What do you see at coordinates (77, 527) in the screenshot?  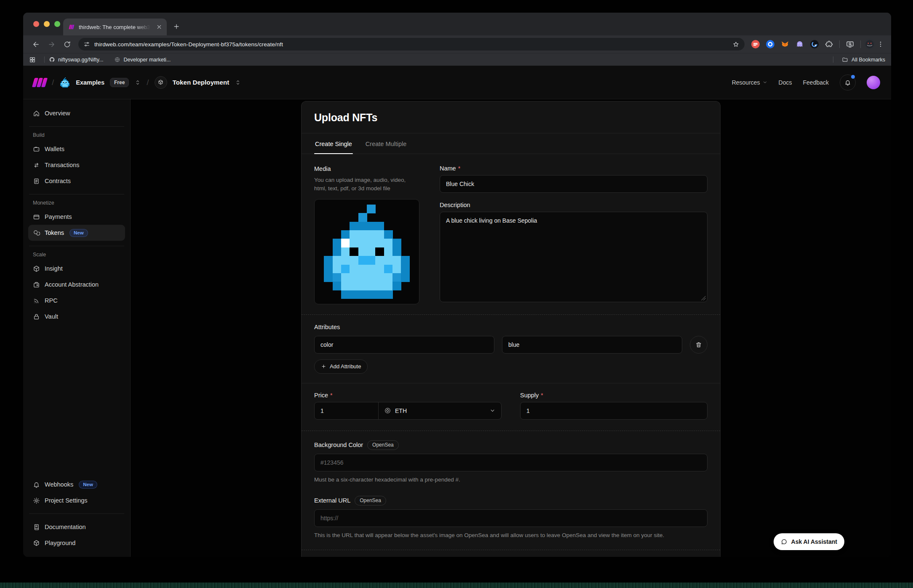 I see `sidebar-item-documentation: Documentation` at bounding box center [77, 527].